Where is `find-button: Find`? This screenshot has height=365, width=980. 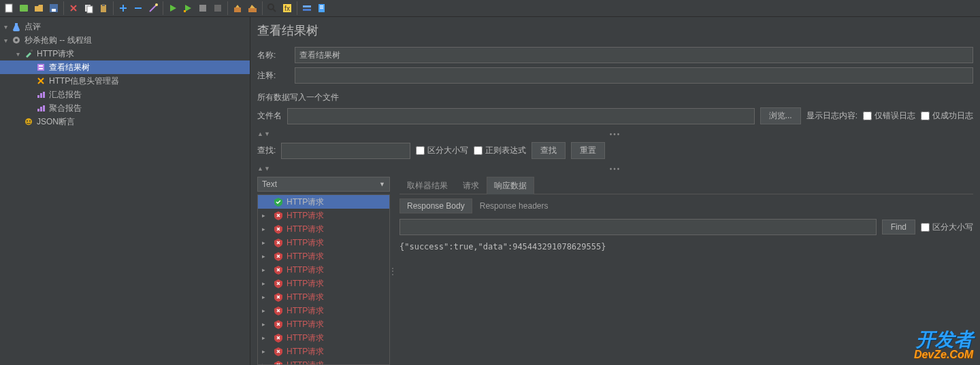 find-button: Find is located at coordinates (898, 227).